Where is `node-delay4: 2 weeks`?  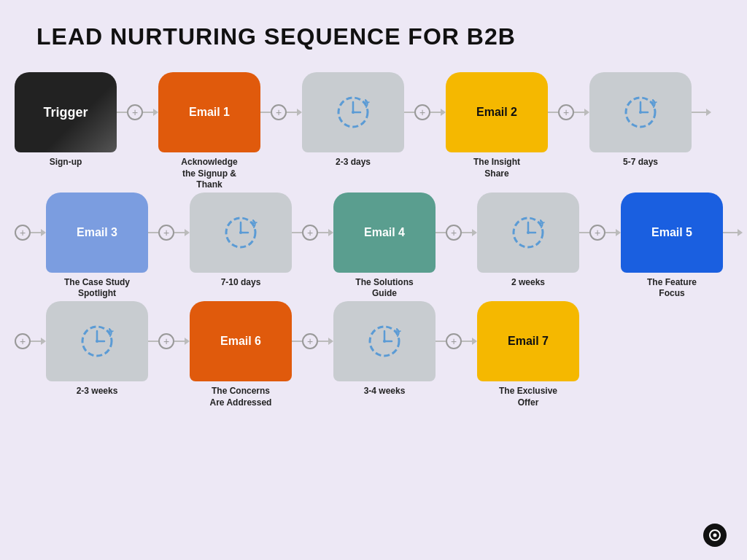 node-delay4: 2 weeks is located at coordinates (528, 241).